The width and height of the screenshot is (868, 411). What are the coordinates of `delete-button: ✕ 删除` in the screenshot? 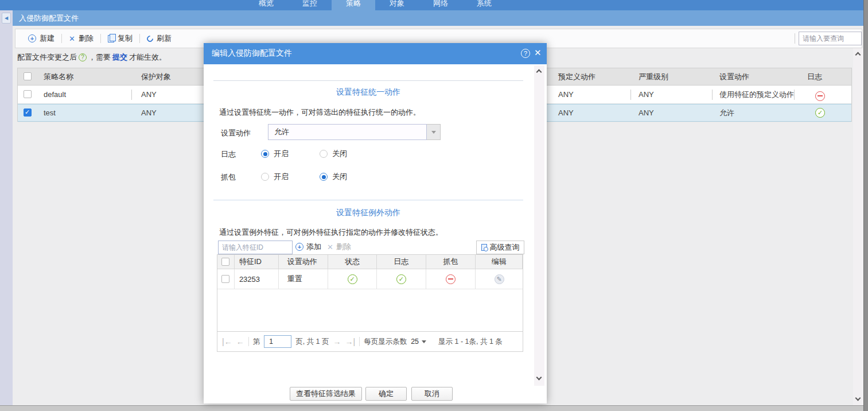 It's located at (81, 38).